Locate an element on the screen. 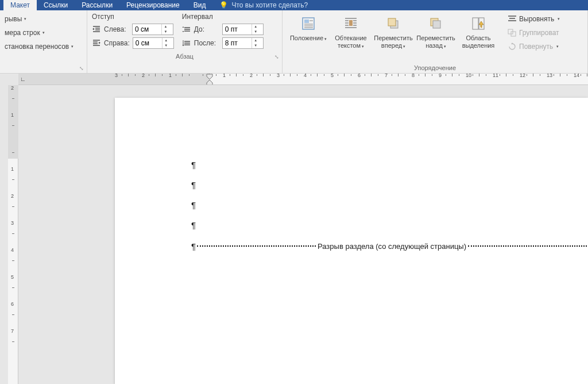 This screenshot has width=588, height=384. align-label: Выровнять is located at coordinates (536, 19).